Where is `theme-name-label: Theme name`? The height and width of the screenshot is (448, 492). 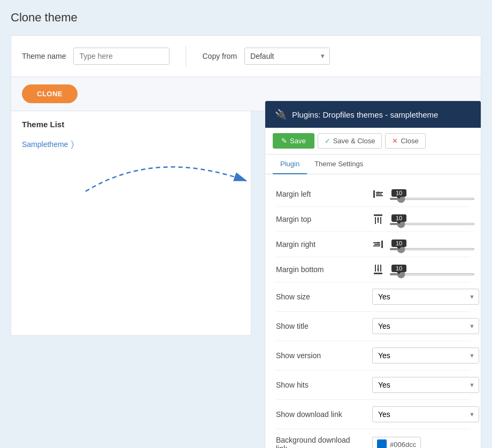
theme-name-label: Theme name is located at coordinates (44, 56).